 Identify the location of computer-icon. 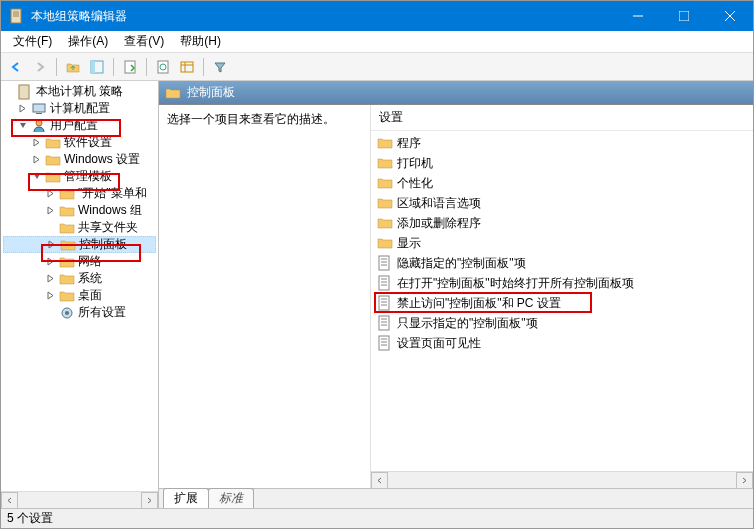
(39, 109).